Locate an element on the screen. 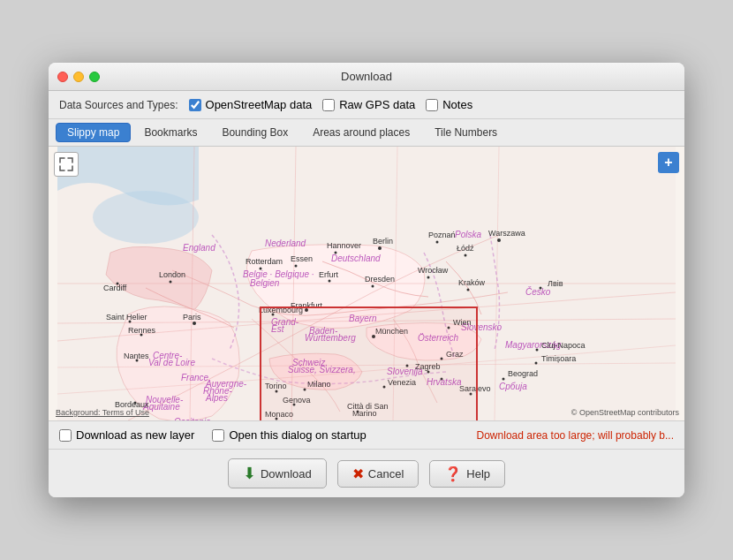  svg-text: Warszawa is located at coordinates (507, 233).